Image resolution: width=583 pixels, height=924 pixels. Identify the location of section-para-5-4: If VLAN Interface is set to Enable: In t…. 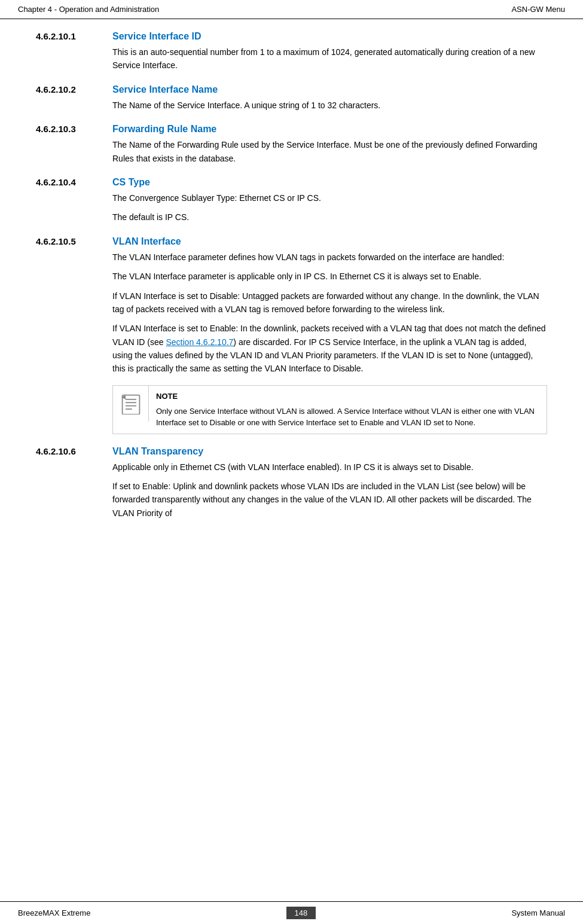
(330, 349).